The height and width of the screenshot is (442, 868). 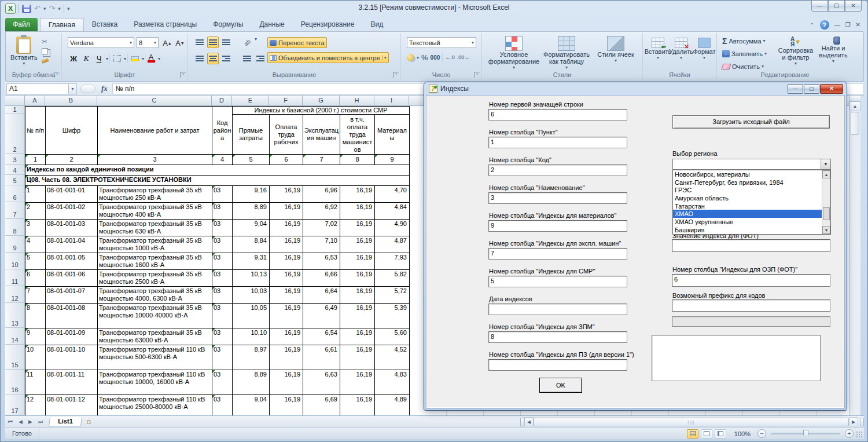 I want to click on increase-indent-icon, so click(x=260, y=59).